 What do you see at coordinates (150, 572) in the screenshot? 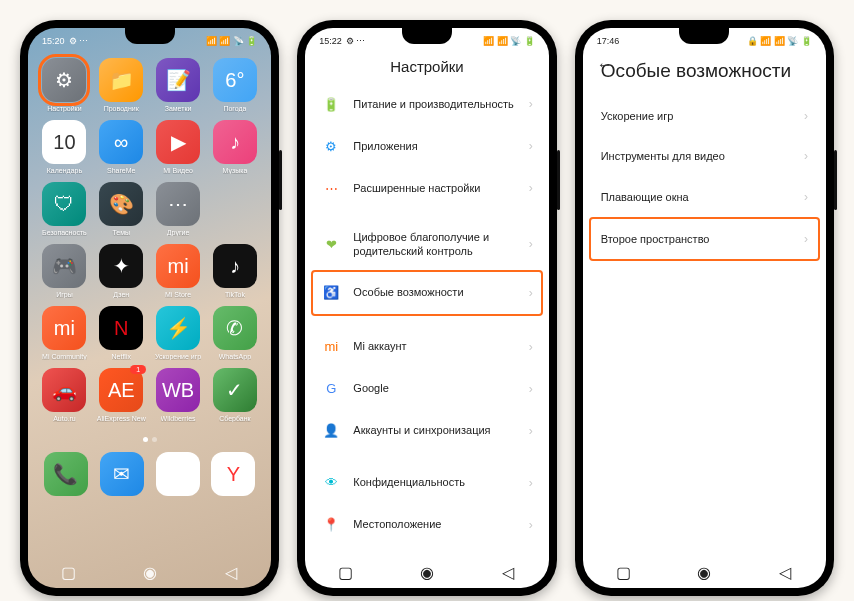
I see `nav-bar: ▢ ◉ ◁` at bounding box center [150, 572].